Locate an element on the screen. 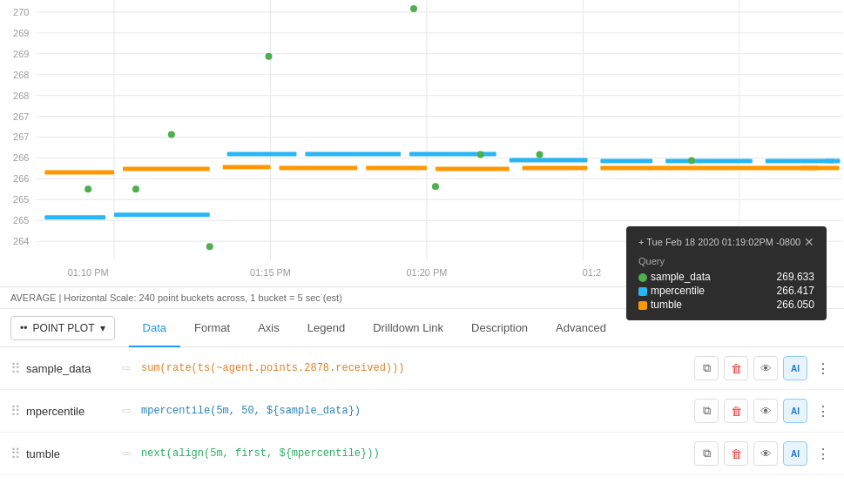  tooltip-row: sample_data269.633 is located at coordinates (726, 277).